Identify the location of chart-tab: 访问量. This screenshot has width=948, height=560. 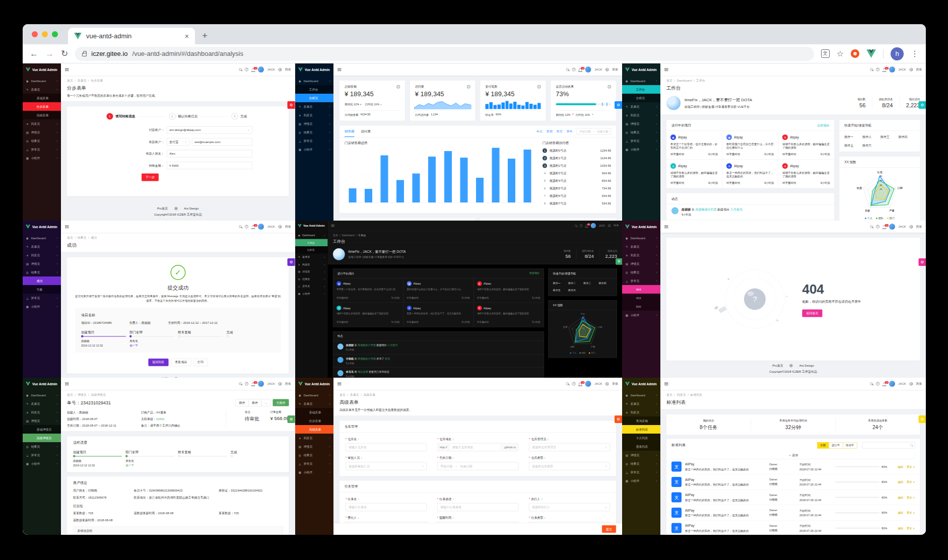
(366, 132).